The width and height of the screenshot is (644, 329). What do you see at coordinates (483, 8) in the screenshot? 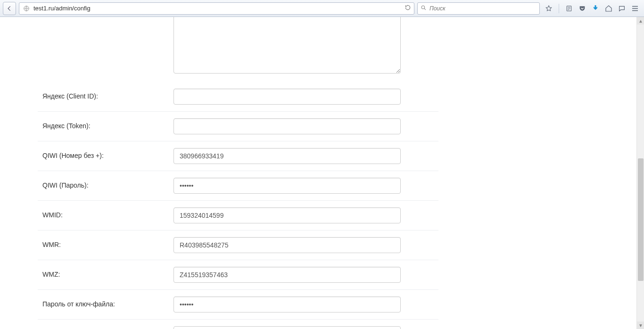
I see `search-input` at bounding box center [483, 8].